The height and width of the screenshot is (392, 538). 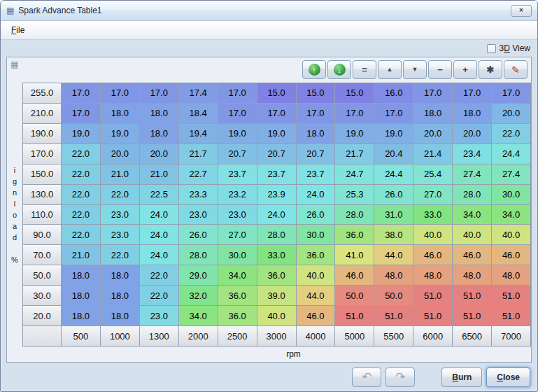 What do you see at coordinates (521, 11) in the screenshot?
I see `close-window-button: ×` at bounding box center [521, 11].